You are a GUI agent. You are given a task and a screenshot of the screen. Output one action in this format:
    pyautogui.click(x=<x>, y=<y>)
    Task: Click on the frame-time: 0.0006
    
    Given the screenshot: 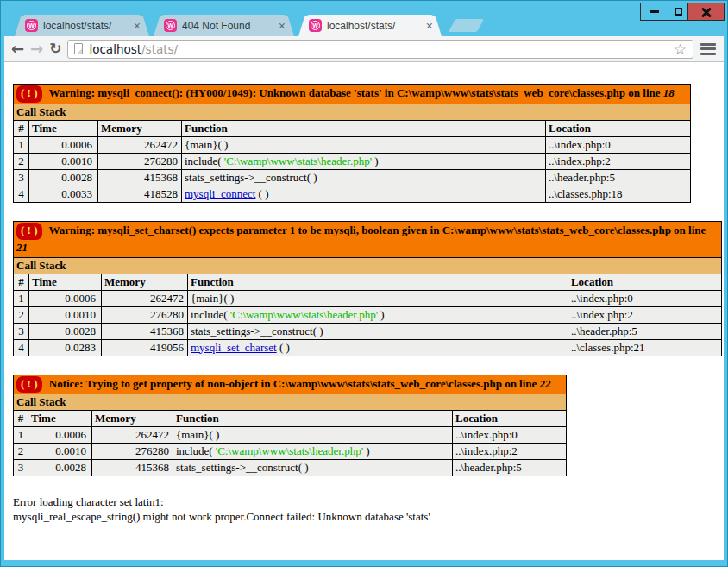 What is the action you would take?
    pyautogui.click(x=66, y=299)
    